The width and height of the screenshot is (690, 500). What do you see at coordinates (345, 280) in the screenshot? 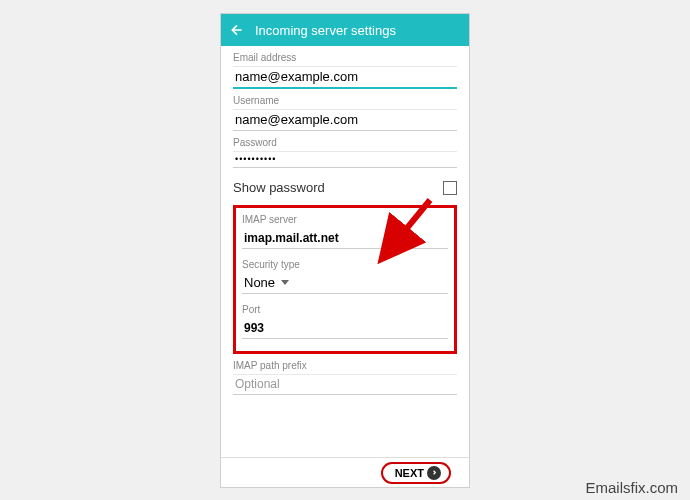
I see `highlighted-section: IMAP server Security type None Port` at bounding box center [345, 280].